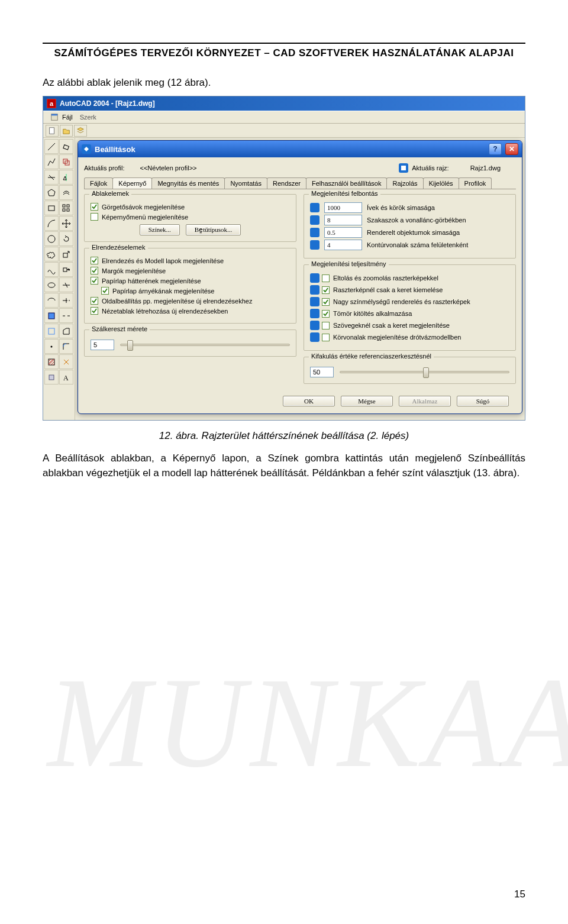 Image resolution: width=568 pixels, height=924 pixels. What do you see at coordinates (347, 183) in the screenshot?
I see `tab-felhasznaloi: Felhasználói beállítások` at bounding box center [347, 183].